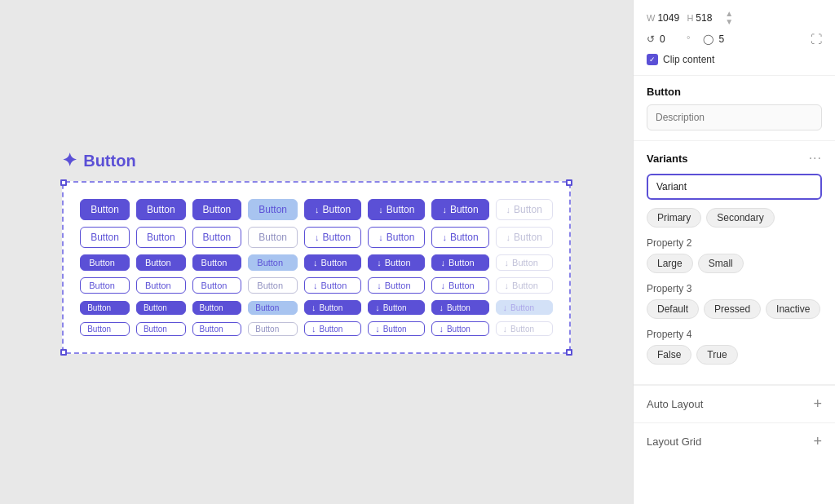 The width and height of the screenshot is (835, 504). I want to click on btn-md-ghost-1: Button, so click(524, 263).